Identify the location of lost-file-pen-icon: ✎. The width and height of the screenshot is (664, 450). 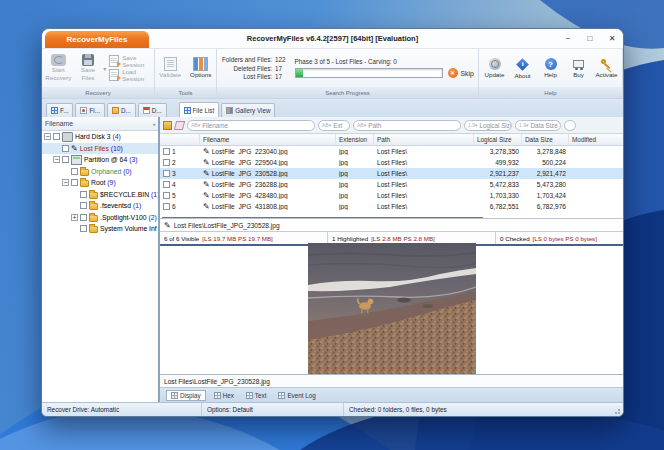
(206, 152).